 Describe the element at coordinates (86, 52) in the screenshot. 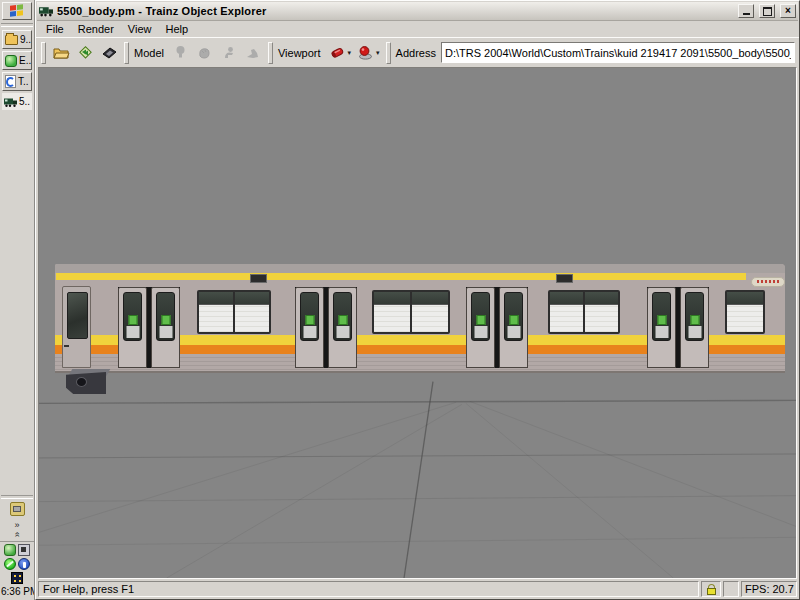

I see `refresh-icon` at that location.